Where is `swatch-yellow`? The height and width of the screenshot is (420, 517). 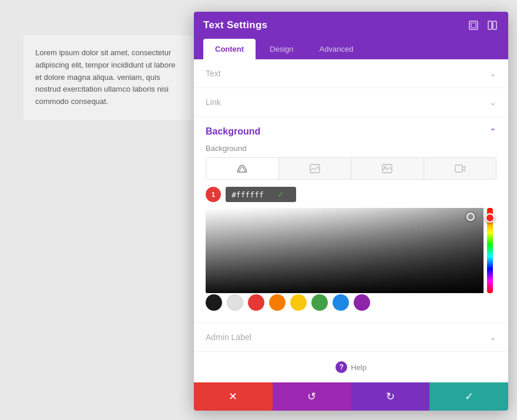 swatch-yellow is located at coordinates (298, 303).